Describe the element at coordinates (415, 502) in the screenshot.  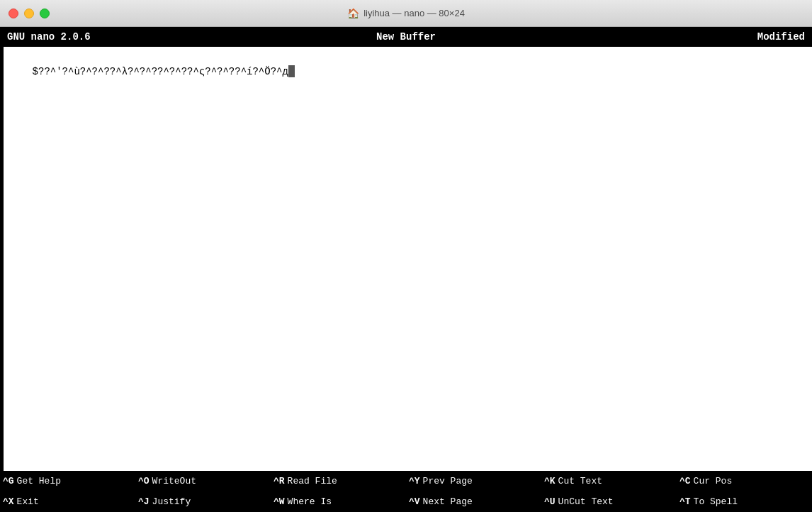
I see `shortcut-key-9: ^V` at that location.